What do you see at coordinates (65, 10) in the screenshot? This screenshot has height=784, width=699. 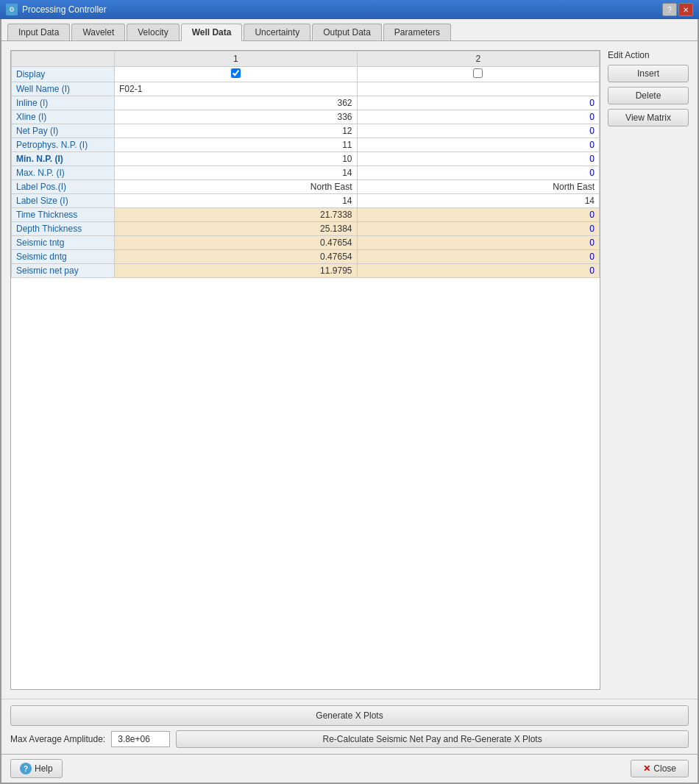 I see `window-title: Processing Controller` at bounding box center [65, 10].